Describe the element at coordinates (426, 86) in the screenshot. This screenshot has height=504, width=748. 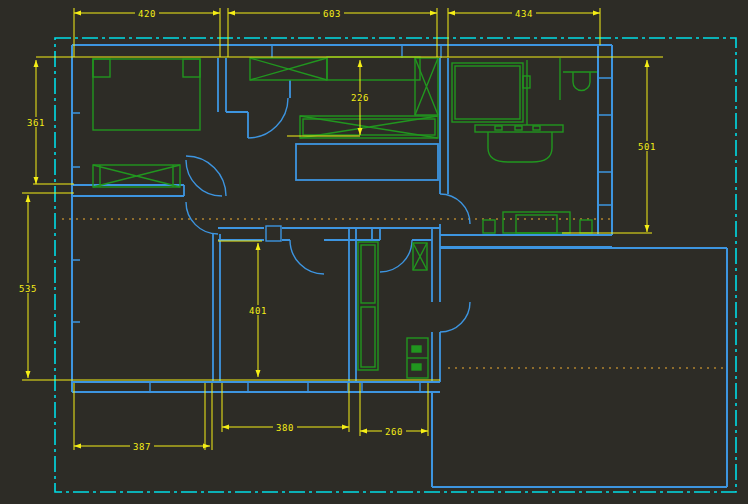
I see `tall-wardrobe-x` at that location.